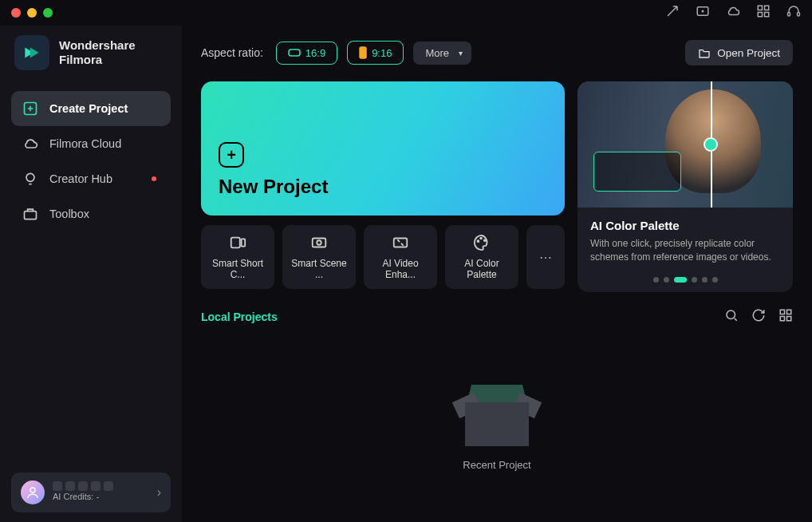  What do you see at coordinates (32, 53) in the screenshot?
I see `logo-icon` at bounding box center [32, 53].